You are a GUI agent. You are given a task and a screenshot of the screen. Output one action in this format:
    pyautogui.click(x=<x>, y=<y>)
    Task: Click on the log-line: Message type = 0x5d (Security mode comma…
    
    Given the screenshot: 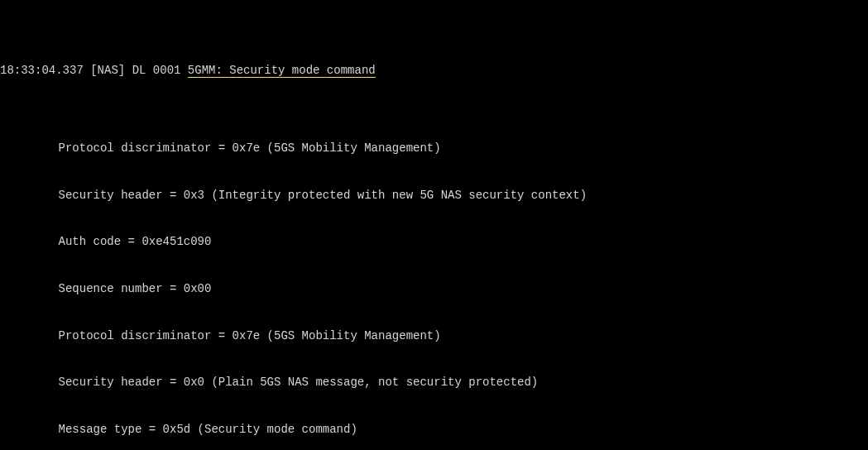 What is the action you would take?
    pyautogui.click(x=434, y=430)
    